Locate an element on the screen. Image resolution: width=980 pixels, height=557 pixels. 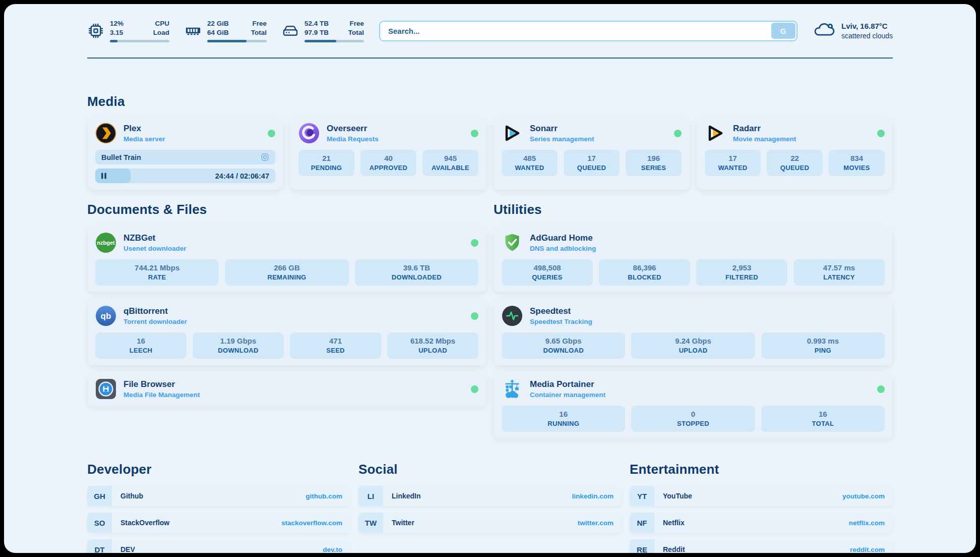
ram-free-label: Free is located at coordinates (259, 24).